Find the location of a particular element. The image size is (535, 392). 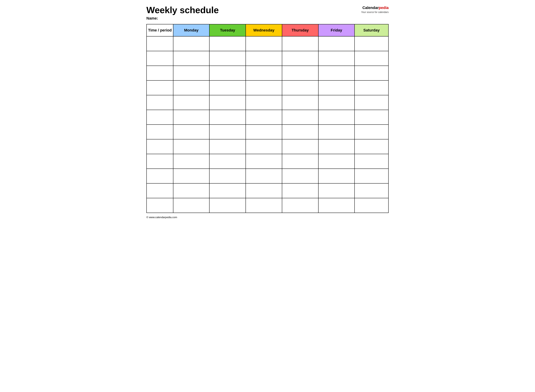

logo-brand-part2: pedia is located at coordinates (384, 8).